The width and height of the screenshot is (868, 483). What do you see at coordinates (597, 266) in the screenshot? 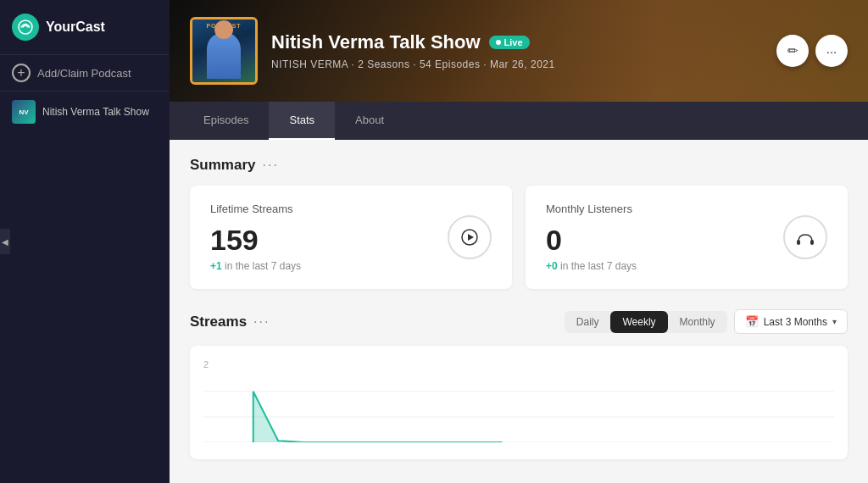
I see `listeners-change-text: in the last 7 days` at bounding box center [597, 266].